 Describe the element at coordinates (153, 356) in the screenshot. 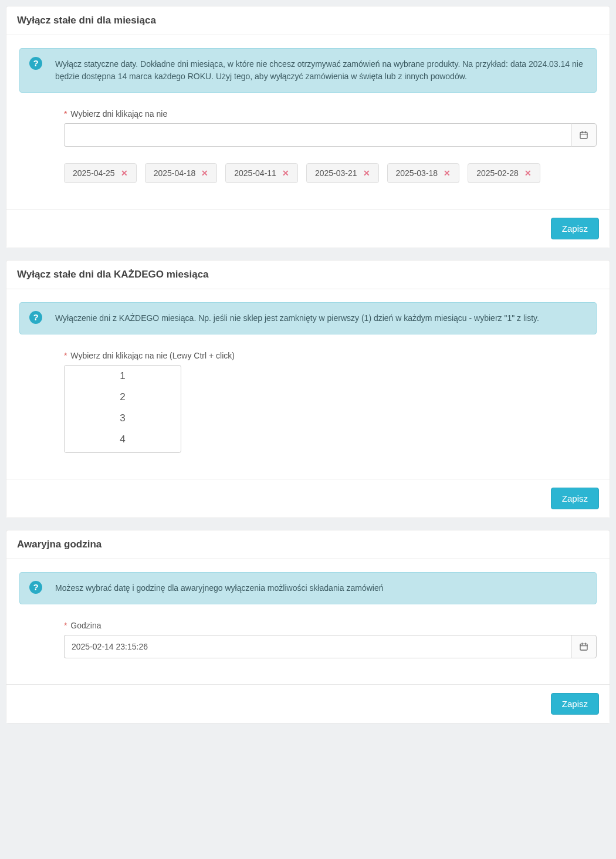

I see `label-text: Wybierz dni klikając na nie (Lewy Ctrl +…` at that location.